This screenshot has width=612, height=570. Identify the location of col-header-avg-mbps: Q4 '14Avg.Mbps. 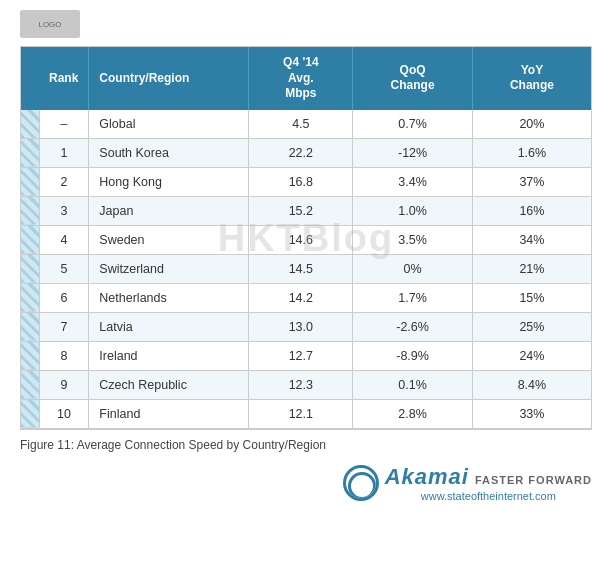
(301, 78).